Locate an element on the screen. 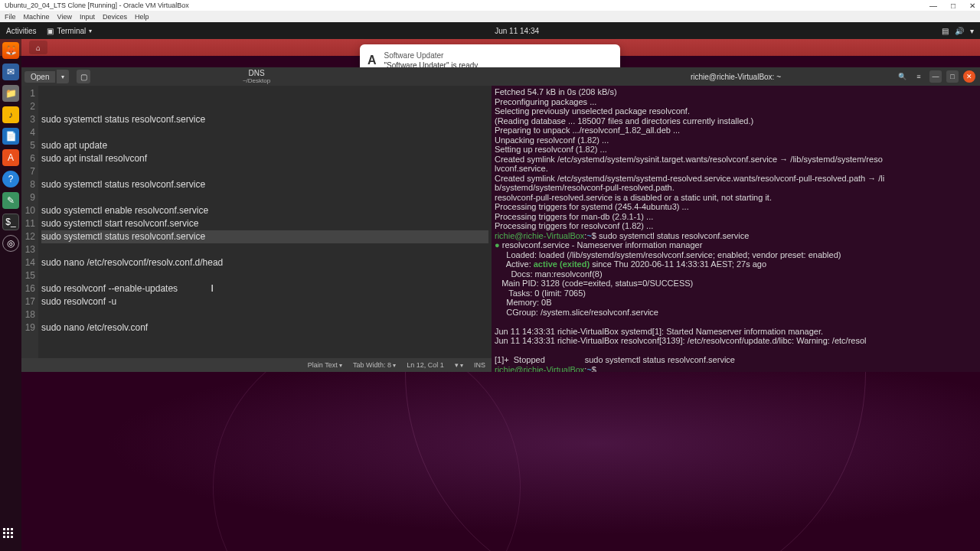  dock-help: ? is located at coordinates (11, 179).